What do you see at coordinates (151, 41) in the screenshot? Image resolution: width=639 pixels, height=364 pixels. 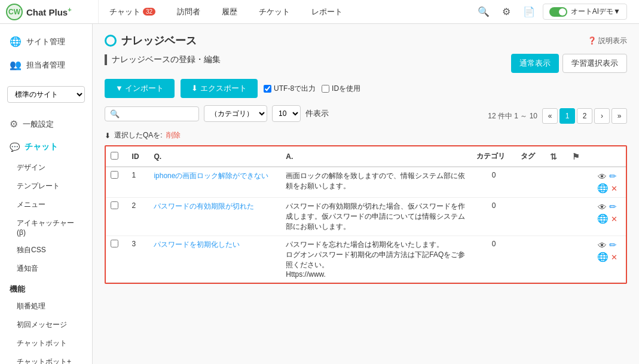 I see `page-title: ナレッジベース` at bounding box center [151, 41].